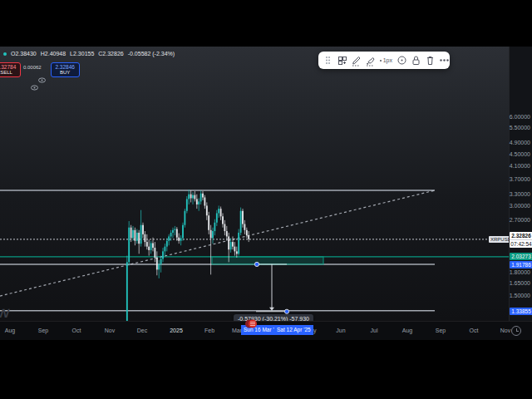  What do you see at coordinates (402, 60) in the screenshot?
I see `settings-target-icon` at bounding box center [402, 60].